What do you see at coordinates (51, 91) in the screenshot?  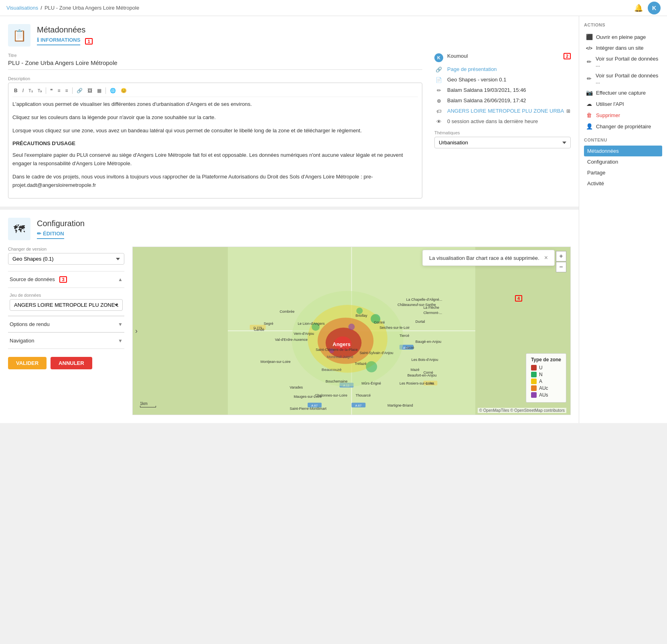 I see `toolbar-quote: ❝` at bounding box center [51, 91].